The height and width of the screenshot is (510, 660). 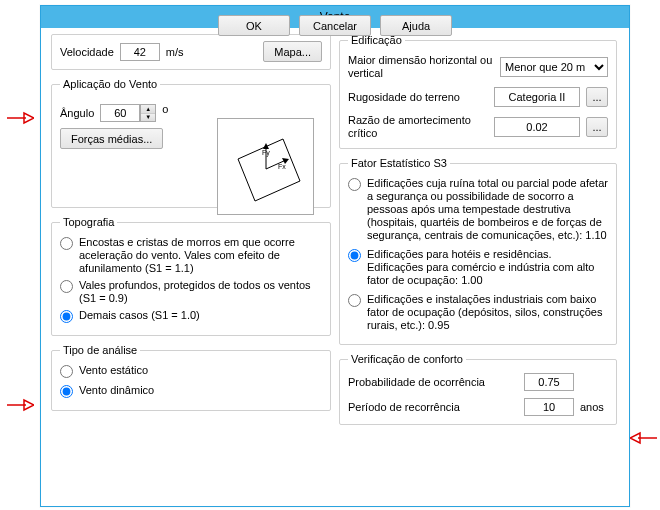 What do you see at coordinates (488, 312) in the screenshot?
I see `stat-label-3: Edificações e instalações industriais co…` at bounding box center [488, 312].